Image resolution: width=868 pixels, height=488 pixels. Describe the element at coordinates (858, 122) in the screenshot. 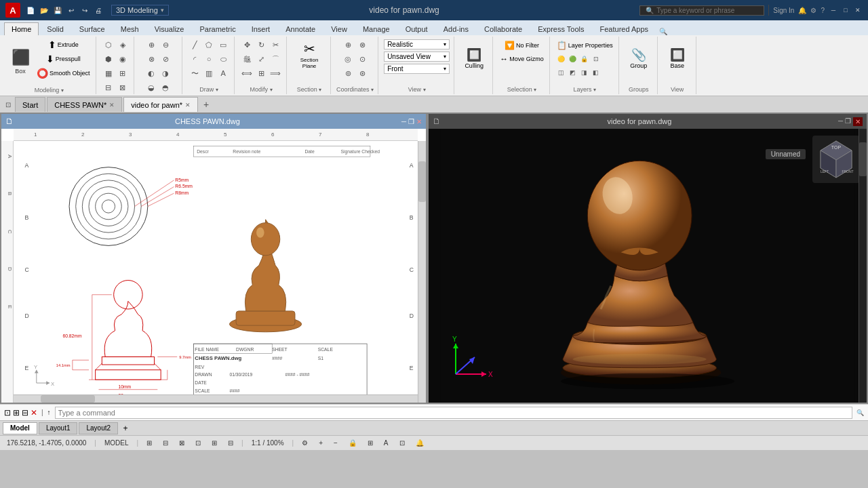

I see `right-win-close: ✕` at that location.